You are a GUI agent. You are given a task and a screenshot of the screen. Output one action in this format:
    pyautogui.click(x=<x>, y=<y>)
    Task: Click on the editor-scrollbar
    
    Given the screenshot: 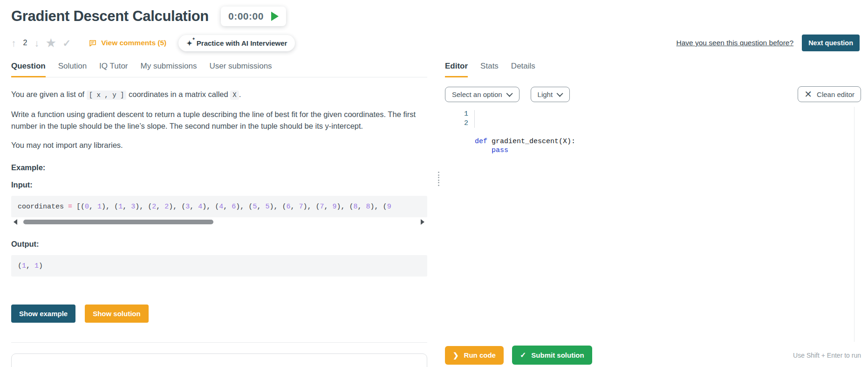 What is the action you would take?
    pyautogui.click(x=854, y=224)
    